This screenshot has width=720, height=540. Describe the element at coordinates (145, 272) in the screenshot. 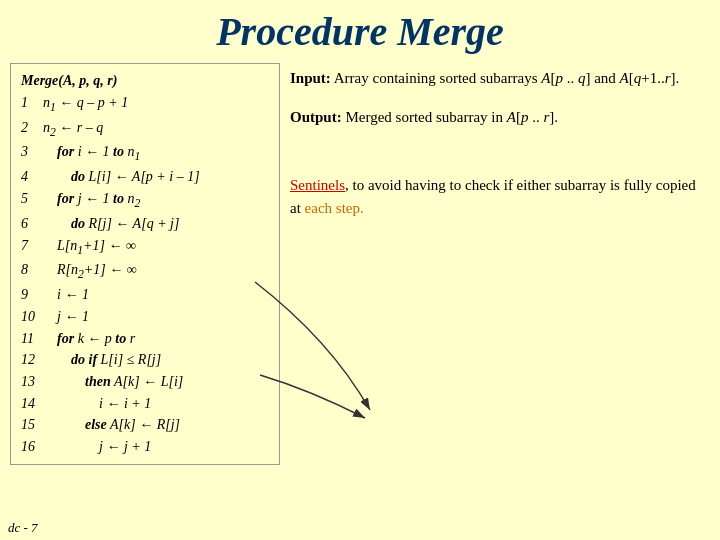

I see `code-line-8: 8 R[n2+1] ← ∞` at that location.